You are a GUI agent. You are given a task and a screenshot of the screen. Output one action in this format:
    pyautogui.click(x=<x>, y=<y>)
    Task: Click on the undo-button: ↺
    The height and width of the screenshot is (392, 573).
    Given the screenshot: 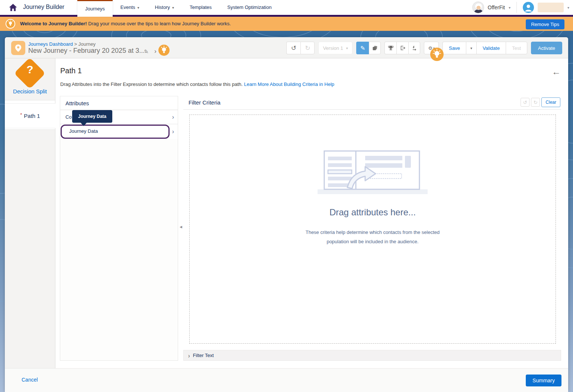 What is the action you would take?
    pyautogui.click(x=293, y=48)
    